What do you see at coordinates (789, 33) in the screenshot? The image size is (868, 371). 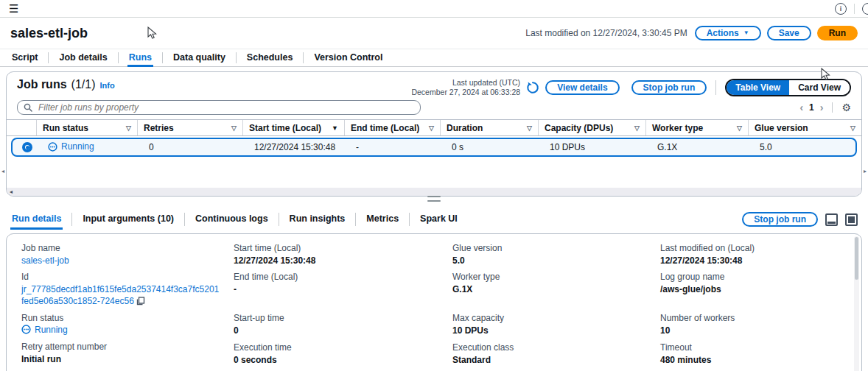 I see `save-button: Save` at bounding box center [789, 33].